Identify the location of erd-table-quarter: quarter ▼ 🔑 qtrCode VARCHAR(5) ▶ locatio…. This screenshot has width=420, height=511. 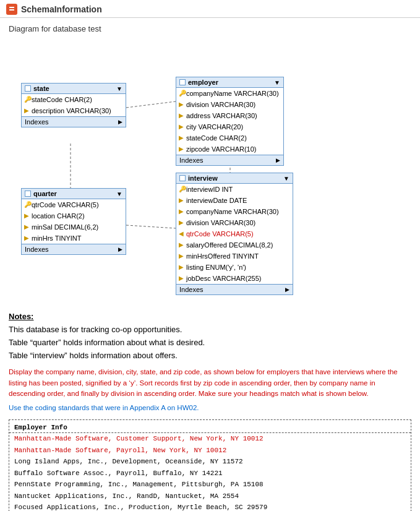
(74, 221).